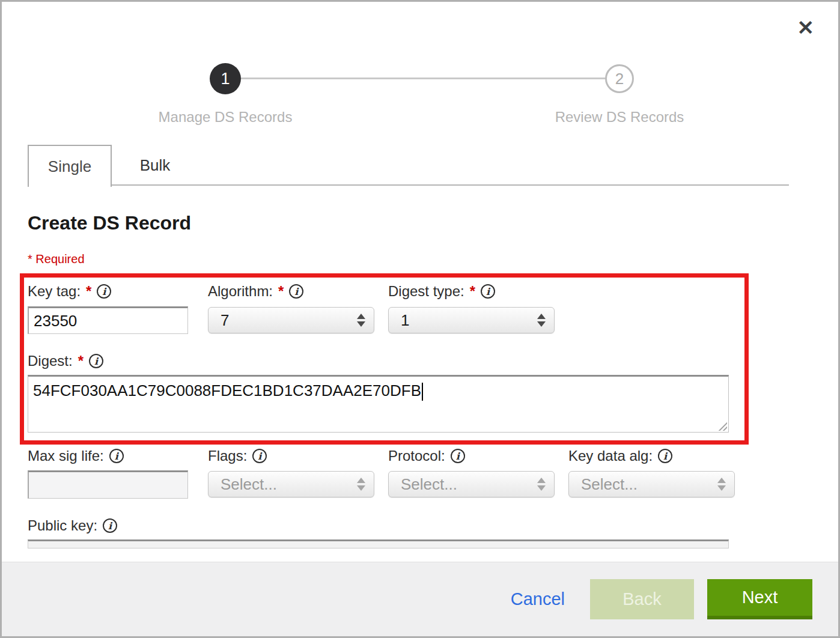 Image resolution: width=840 pixels, height=638 pixels. Describe the element at coordinates (427, 291) in the screenshot. I see `digest-type-label-text: Digest type:` at that location.